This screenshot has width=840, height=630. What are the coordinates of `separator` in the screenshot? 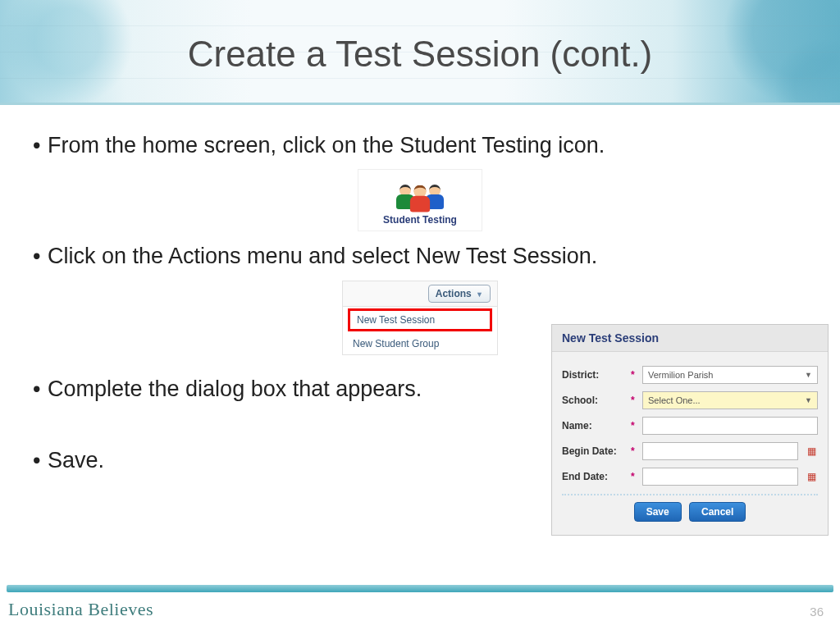 It's located at (690, 495).